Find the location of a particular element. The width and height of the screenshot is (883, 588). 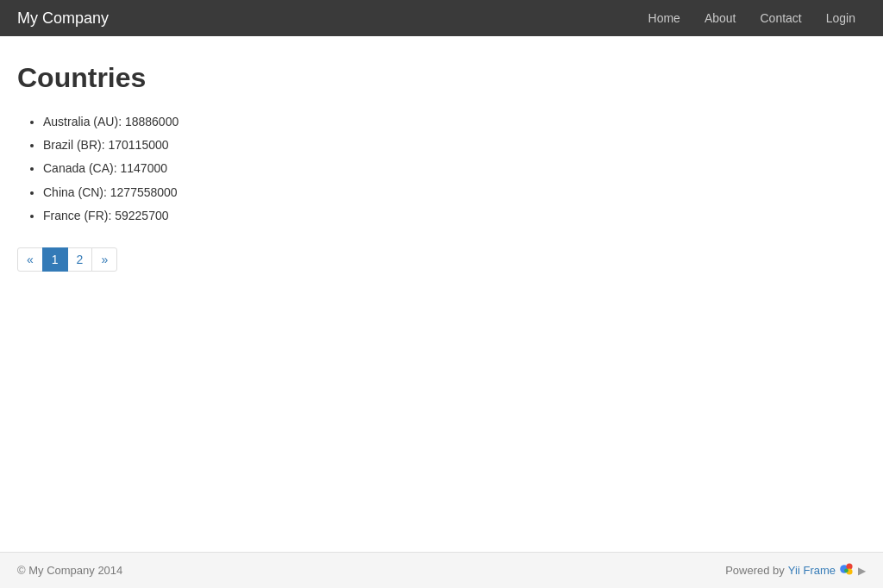

nav-home: Home is located at coordinates (664, 18).